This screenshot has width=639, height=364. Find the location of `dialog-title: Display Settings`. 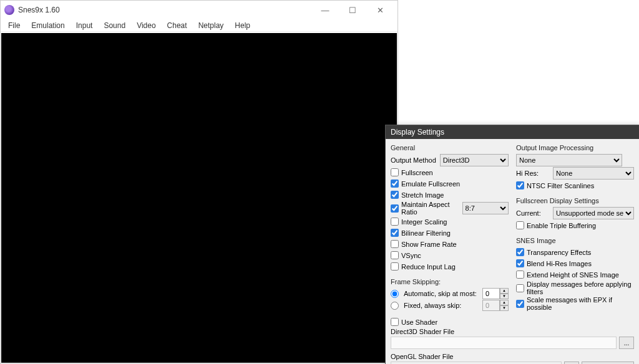

dialog-title: Display Settings is located at coordinates (512, 132).